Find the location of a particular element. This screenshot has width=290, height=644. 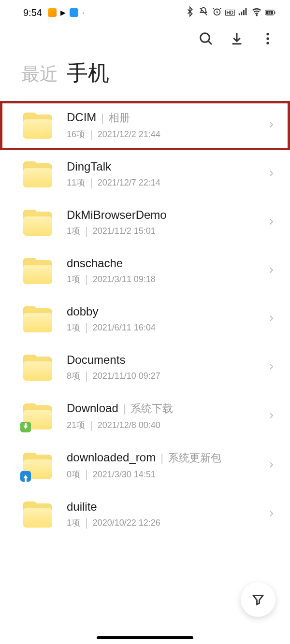

folder-body: dobby1项|2021/6/11 16:04 is located at coordinates (167, 319).